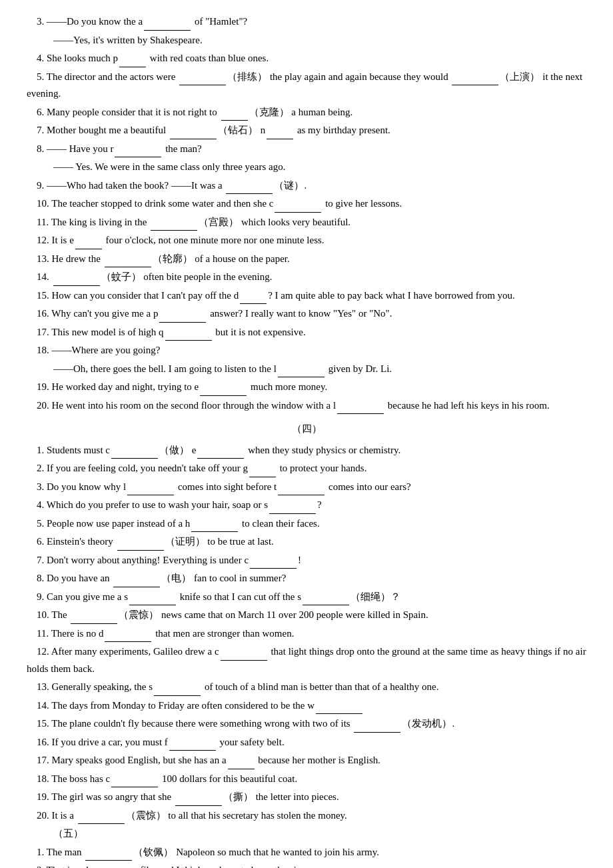 This screenshot has width=613, height=868. What do you see at coordinates (306, 22) in the screenshot?
I see `line-3: 3. ——Do you know the a of "Hamlet"?` at bounding box center [306, 22].